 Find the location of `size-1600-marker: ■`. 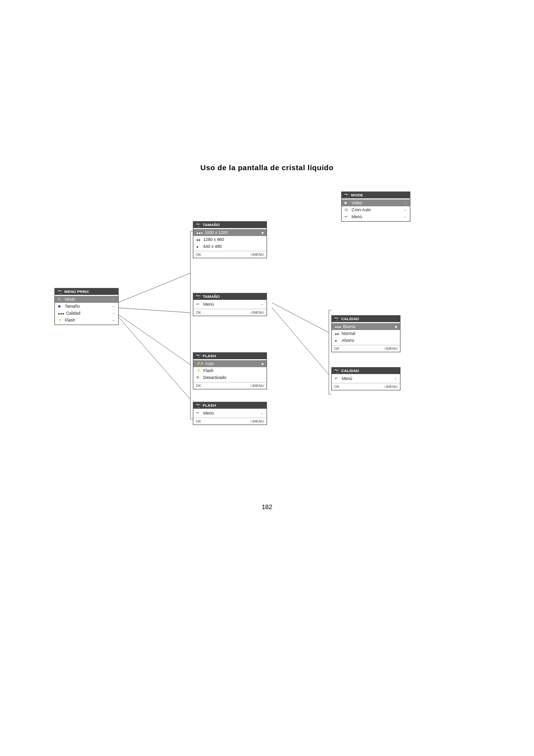

size-1600-marker: ■ is located at coordinates (263, 233).